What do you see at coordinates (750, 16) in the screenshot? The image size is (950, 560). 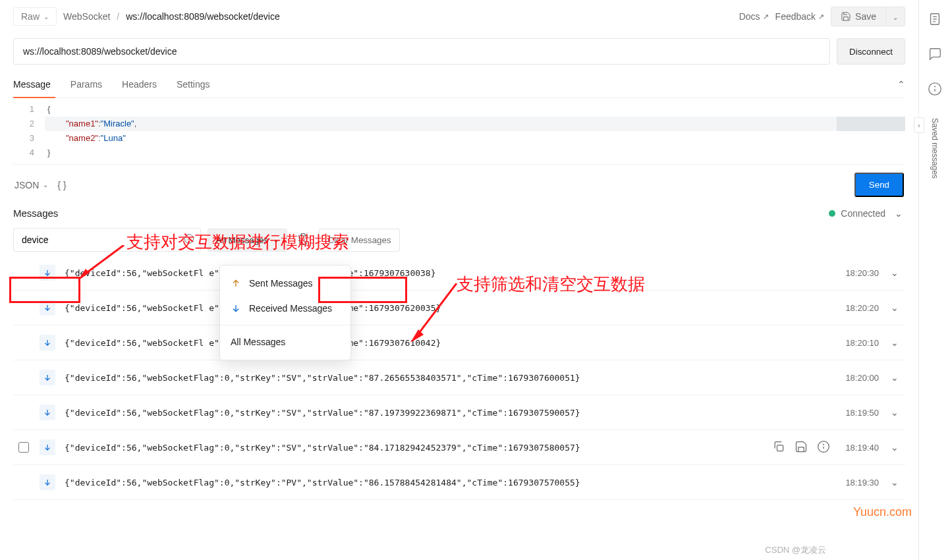 I see `docs-label: Docs` at bounding box center [750, 16].